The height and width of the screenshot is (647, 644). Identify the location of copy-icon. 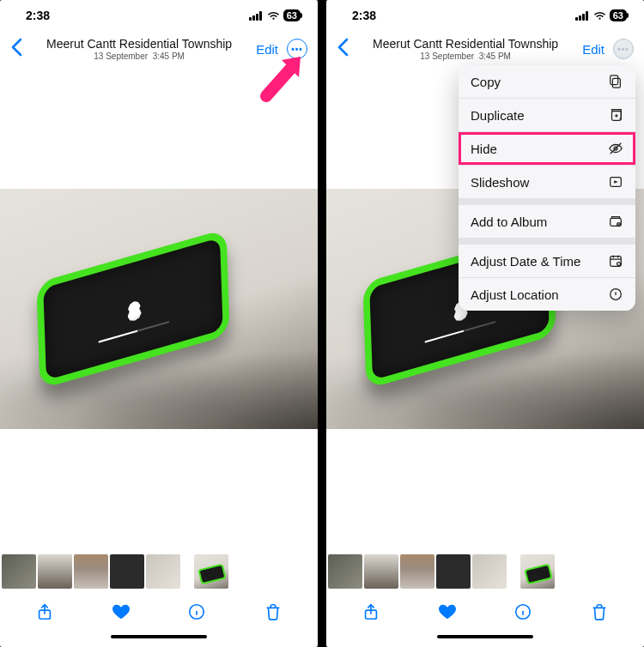
(616, 82).